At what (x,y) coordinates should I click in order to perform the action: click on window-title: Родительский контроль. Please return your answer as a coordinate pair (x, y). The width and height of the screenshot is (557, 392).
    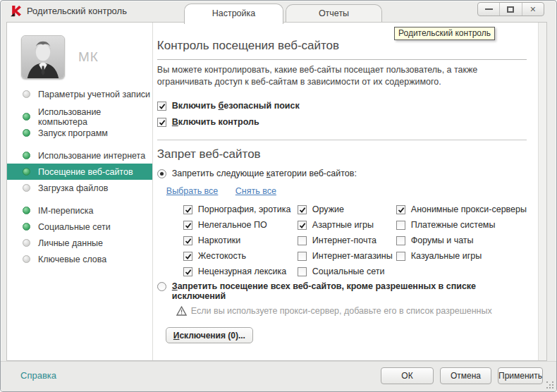
    Looking at the image, I should click on (77, 11).